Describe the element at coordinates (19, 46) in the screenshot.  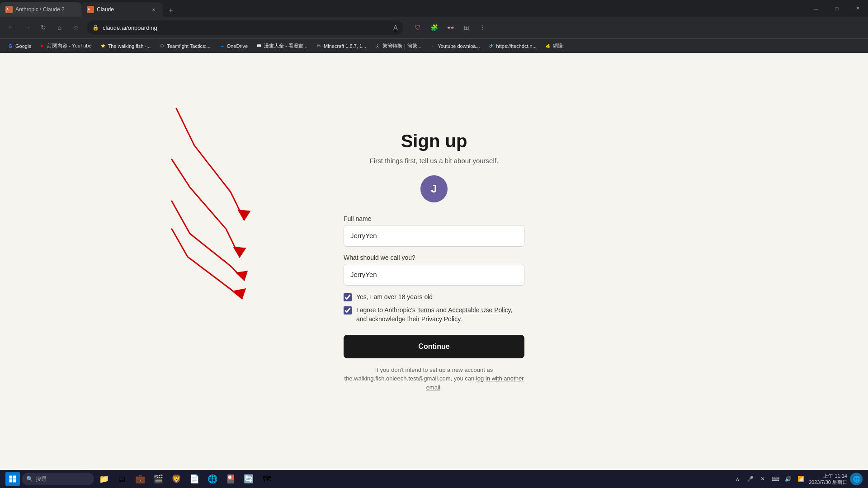
I see `bookmark-google: G Google` at that location.